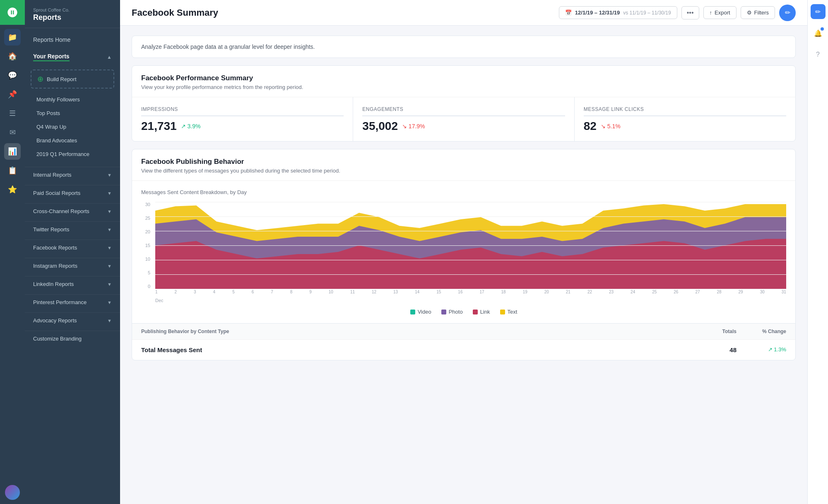 The image size is (828, 504). What do you see at coordinates (72, 338) in the screenshot?
I see `customize-branding-group: Customize Branding` at bounding box center [72, 338].